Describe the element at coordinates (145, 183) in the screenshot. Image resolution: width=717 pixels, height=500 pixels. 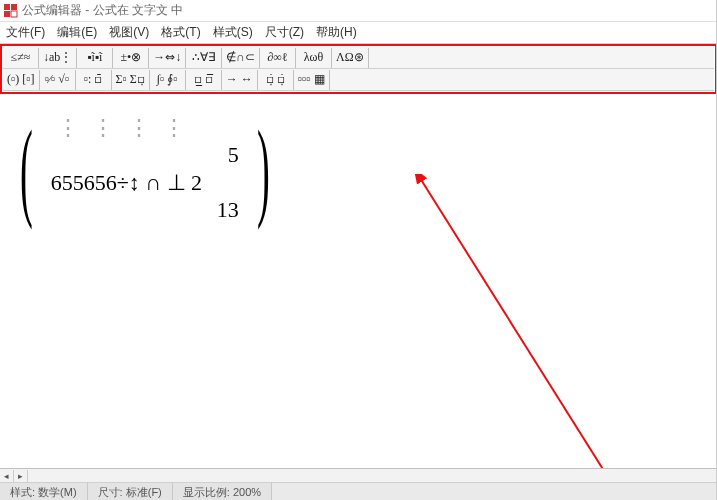
I see `matrix-row-2: 655656÷↕ ∩ ⊥ 2` at that location.